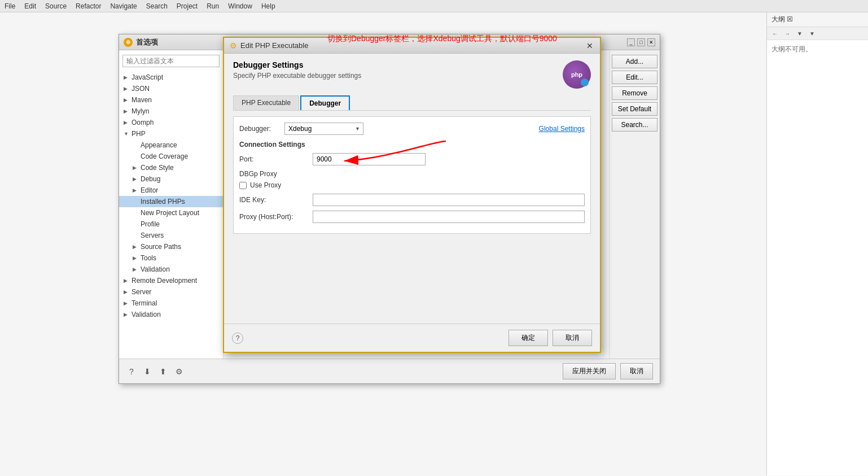 The width and height of the screenshot is (868, 476). I want to click on nav-back-btn: ←, so click(775, 33).